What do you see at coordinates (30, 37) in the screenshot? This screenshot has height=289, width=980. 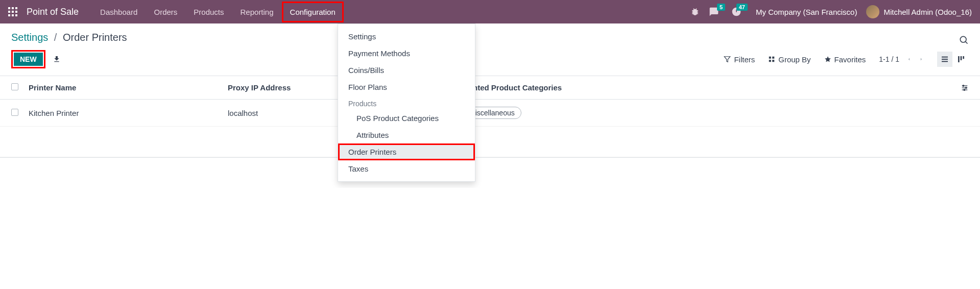 I see `breadcrumb-parent: Settings` at bounding box center [30, 37].